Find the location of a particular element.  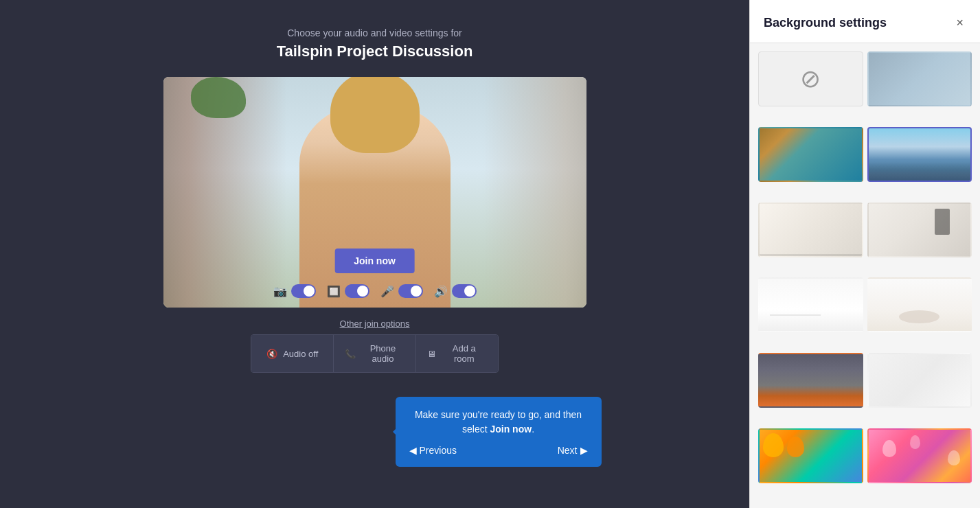

background-option-white2 is located at coordinates (920, 305).